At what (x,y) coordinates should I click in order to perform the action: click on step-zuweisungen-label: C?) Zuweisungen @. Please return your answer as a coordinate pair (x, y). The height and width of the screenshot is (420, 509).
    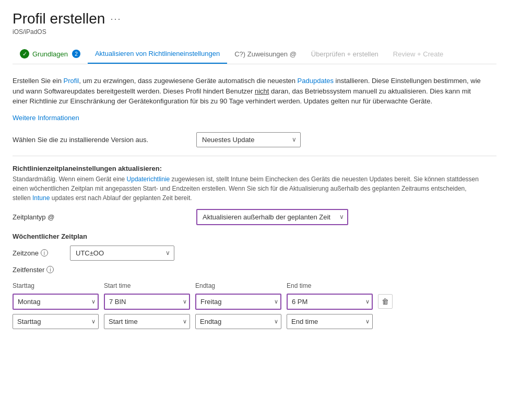
    Looking at the image, I should click on (265, 54).